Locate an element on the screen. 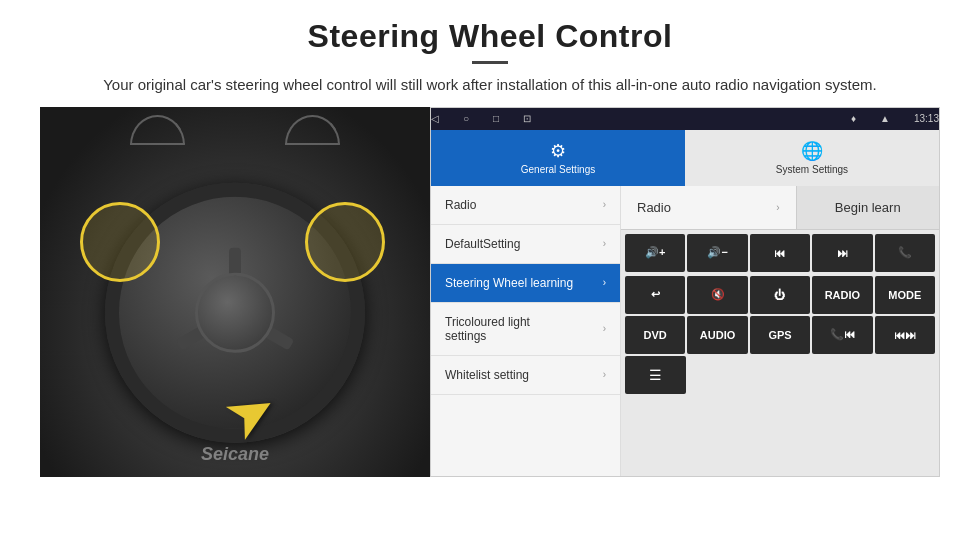 The height and width of the screenshot is (546, 980). vol-up-button: 🔊+ is located at coordinates (655, 253).